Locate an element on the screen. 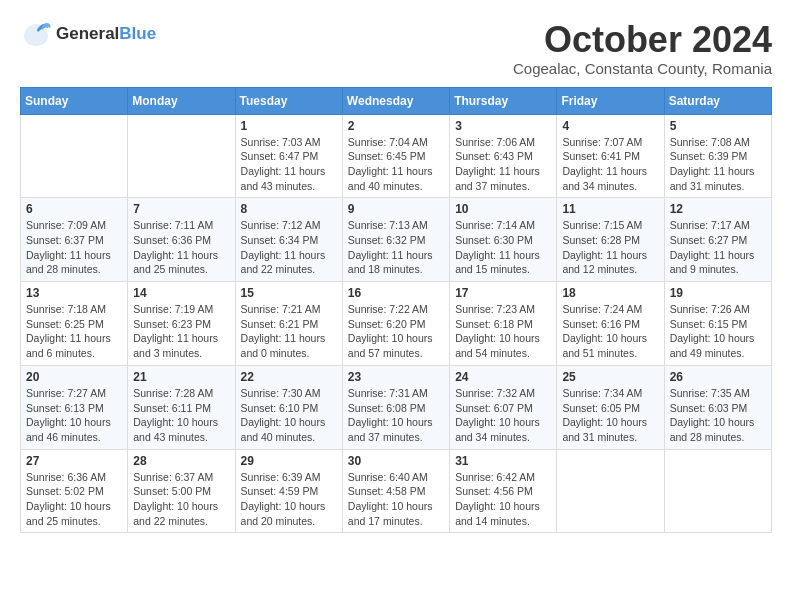 This screenshot has height=612, width=792. day-number: 28 is located at coordinates (181, 461).